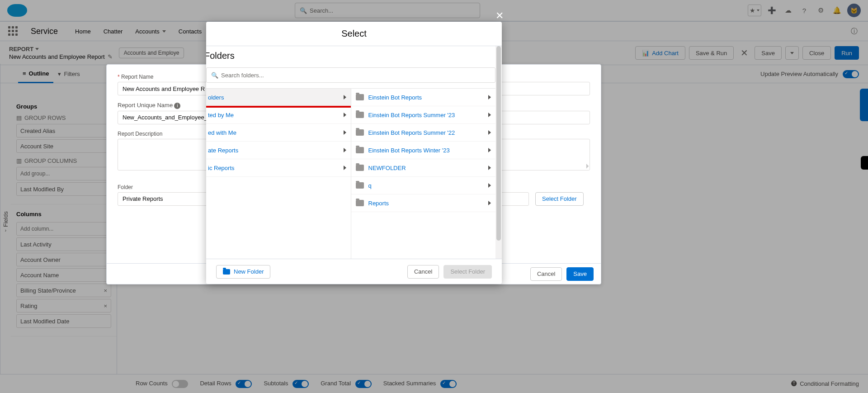 The image size is (868, 393). I want to click on modal-select-folder-button: Select Folder, so click(467, 272).